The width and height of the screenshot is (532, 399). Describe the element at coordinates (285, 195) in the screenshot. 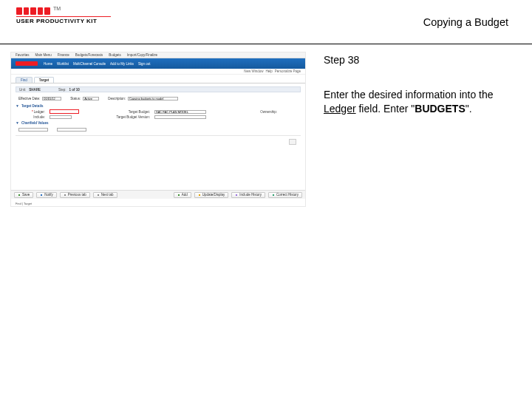

I see `correct-history-button: Correct History` at that location.